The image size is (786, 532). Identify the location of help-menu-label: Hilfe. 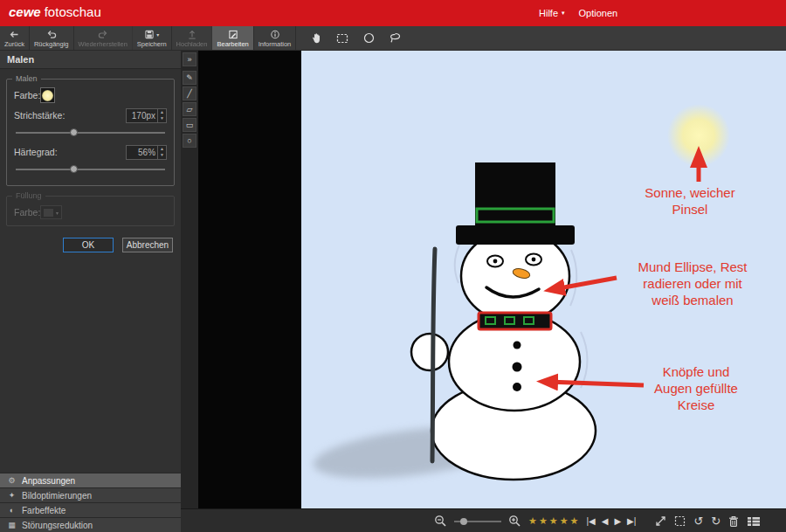
(548, 13).